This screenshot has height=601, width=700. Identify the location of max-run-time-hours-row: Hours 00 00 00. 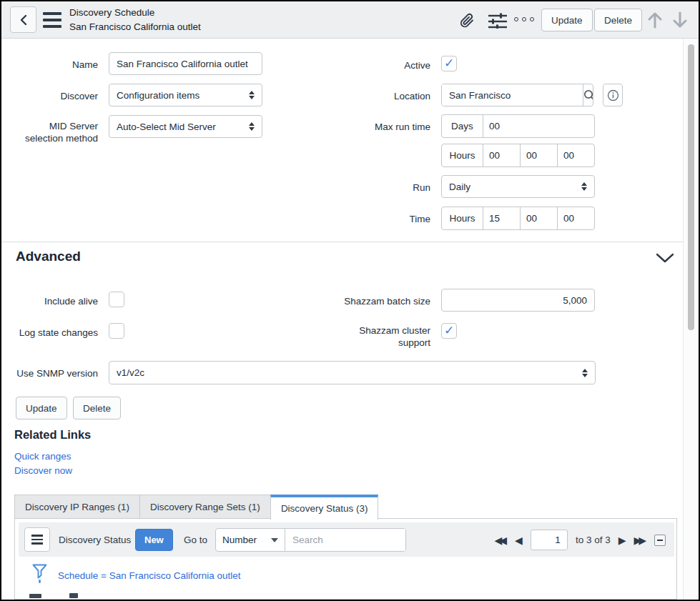
(518, 156).